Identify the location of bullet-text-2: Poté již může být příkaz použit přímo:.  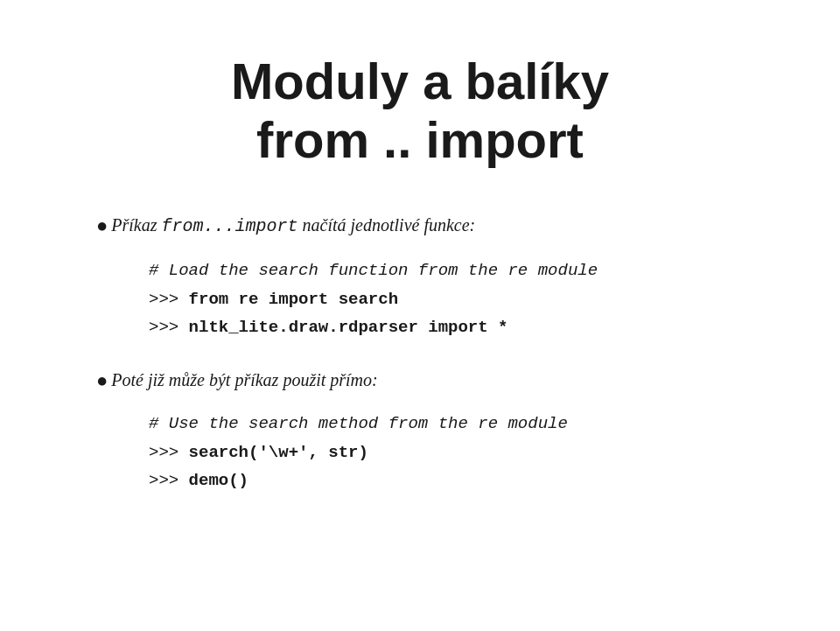
(244, 380).